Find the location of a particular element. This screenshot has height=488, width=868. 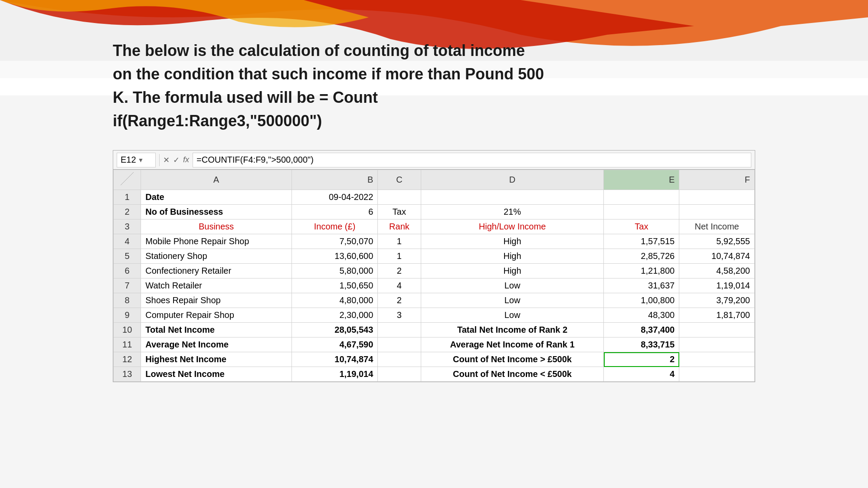

col-header-b: B is located at coordinates (335, 180).